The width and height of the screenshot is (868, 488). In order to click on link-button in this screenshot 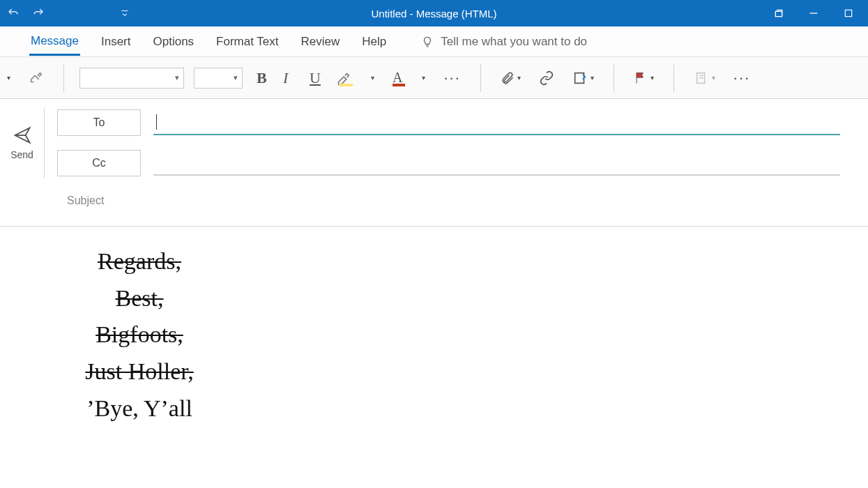, I will do `click(547, 78)`.